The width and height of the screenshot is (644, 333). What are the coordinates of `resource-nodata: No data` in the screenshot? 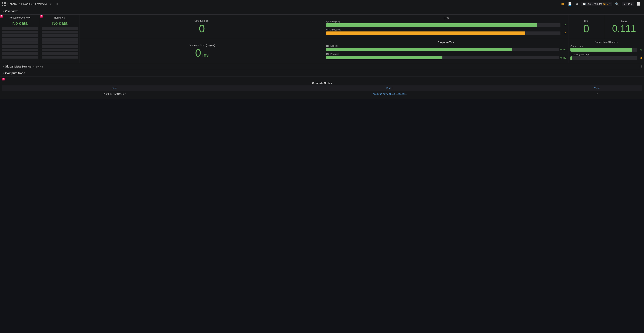 It's located at (20, 23).